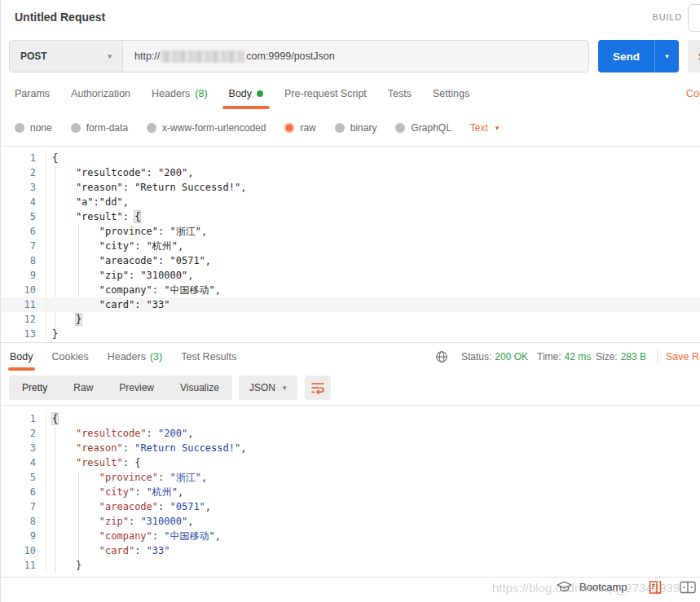 The width and height of the screenshot is (700, 602). I want to click on tab-settings: Settings, so click(451, 94).